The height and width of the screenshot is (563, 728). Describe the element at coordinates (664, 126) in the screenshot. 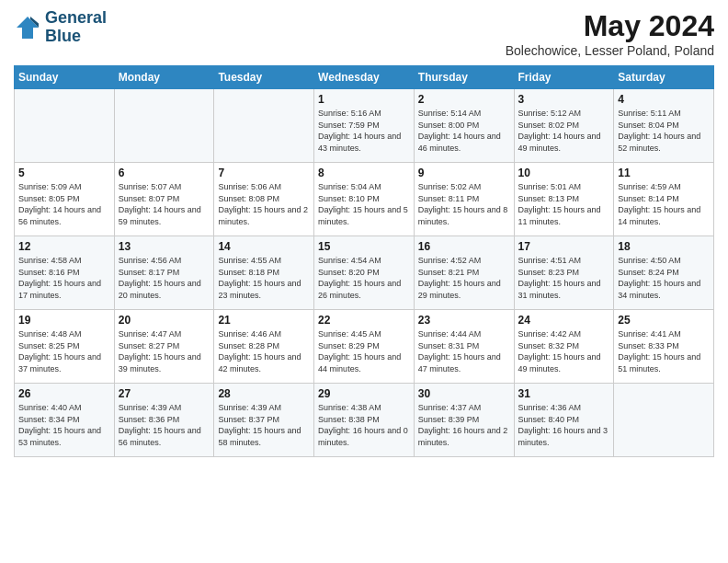

I see `cell-0-6: 4Sunrise: 5:11 AMSunset: 8:04 PMDaylight…` at that location.